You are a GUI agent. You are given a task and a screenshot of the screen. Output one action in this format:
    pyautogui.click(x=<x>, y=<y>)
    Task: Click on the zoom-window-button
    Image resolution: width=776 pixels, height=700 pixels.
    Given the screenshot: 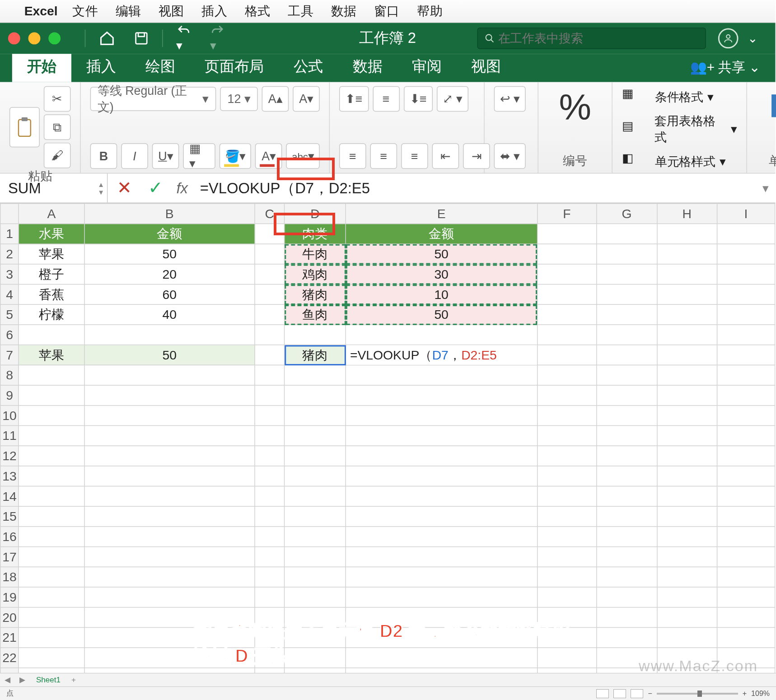 What is the action you would take?
    pyautogui.click(x=54, y=39)
    